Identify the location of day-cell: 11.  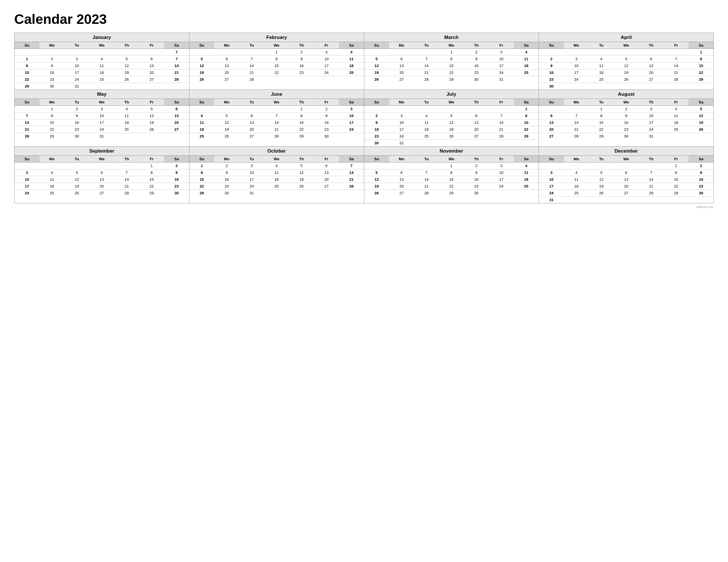
(351, 59).